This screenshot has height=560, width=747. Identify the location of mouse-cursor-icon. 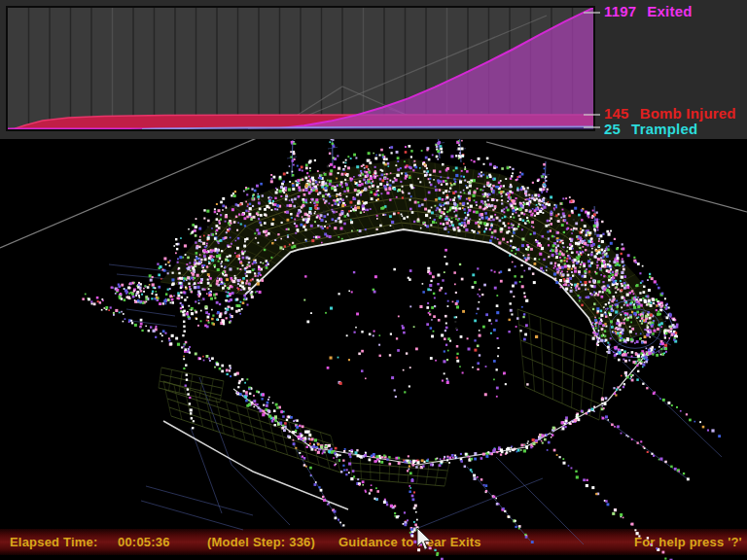
(426, 542).